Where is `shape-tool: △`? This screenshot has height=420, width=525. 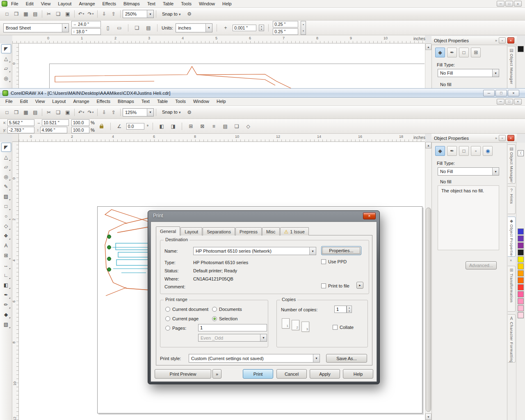
shape-tool: △ is located at coordinates (6, 157).